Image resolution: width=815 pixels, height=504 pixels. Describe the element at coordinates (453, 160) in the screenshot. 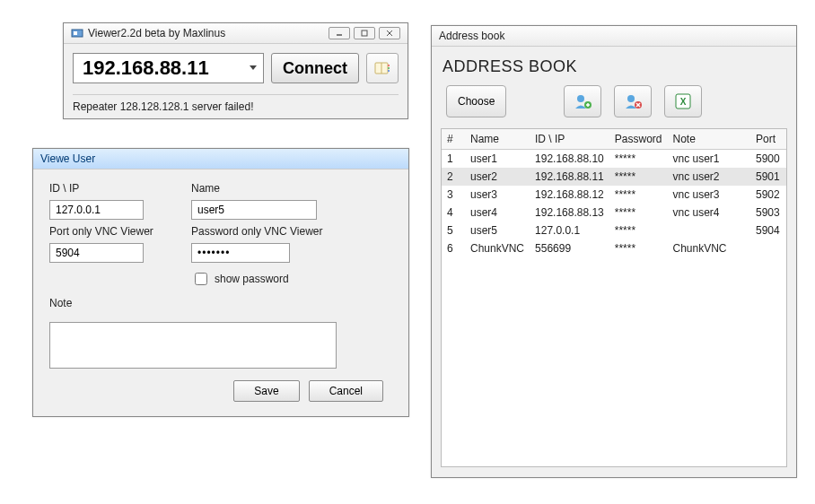

I see `cell-num: 1` at that location.